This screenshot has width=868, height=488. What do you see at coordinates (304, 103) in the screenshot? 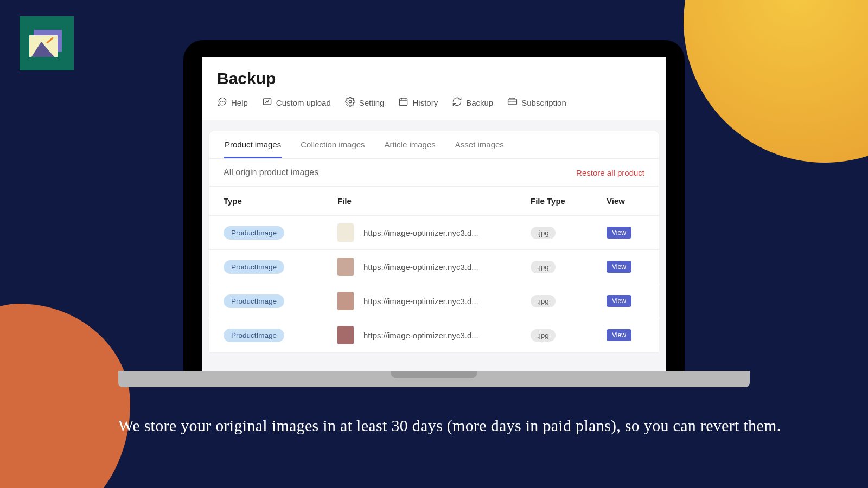
I see `toolbar-label: Custom upload` at bounding box center [304, 103].